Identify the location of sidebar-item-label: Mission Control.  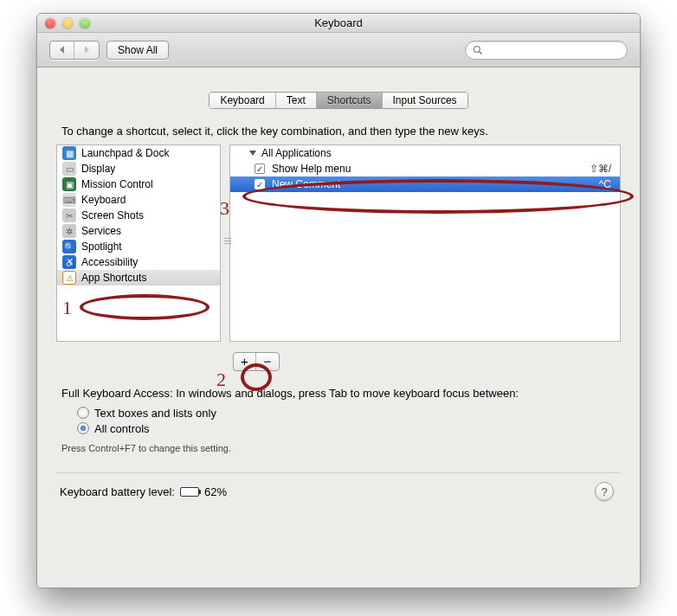
(118, 184).